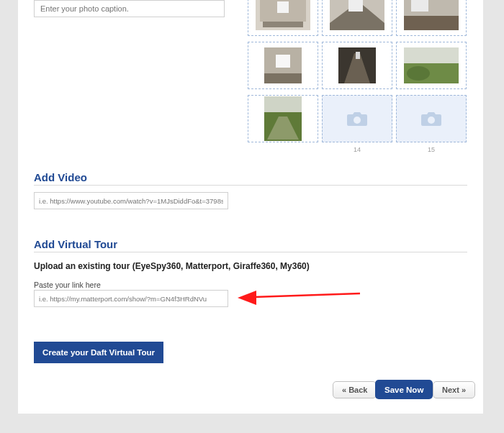 The image size is (504, 433). Describe the element at coordinates (299, 296) in the screenshot. I see `annotation-arrow-icon` at that location.